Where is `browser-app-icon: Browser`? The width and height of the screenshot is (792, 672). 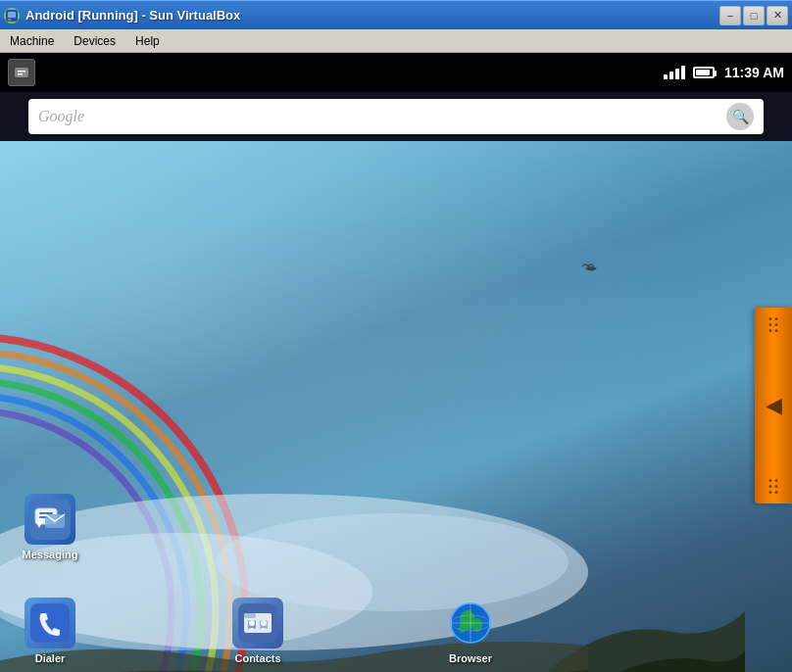 browser-app-icon: Browser is located at coordinates (470, 631).